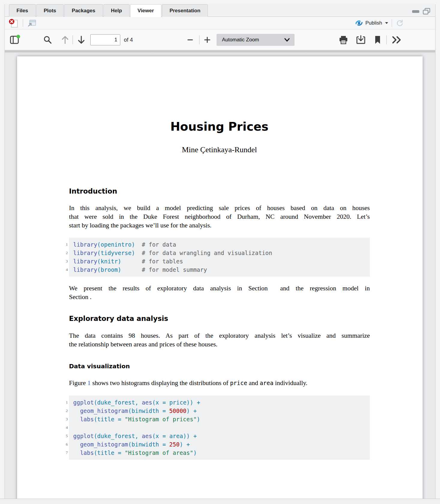  What do you see at coordinates (105, 40) in the screenshot?
I see `page-number-input` at bounding box center [105, 40].